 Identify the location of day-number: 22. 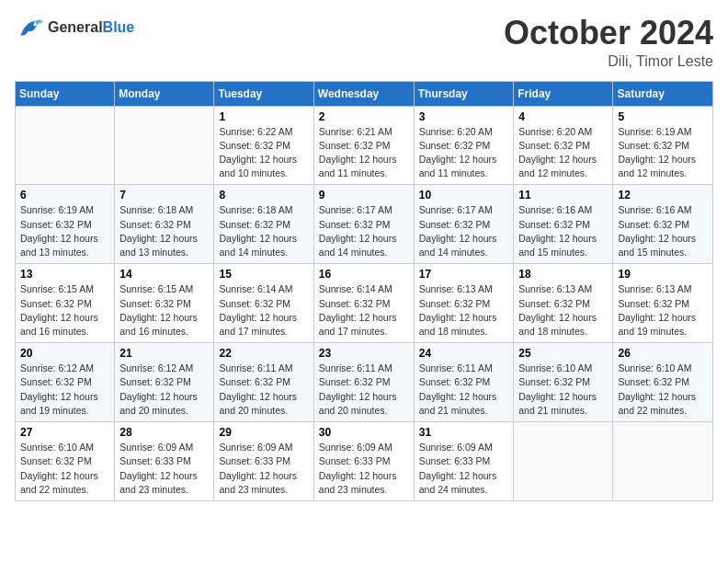
(263, 353).